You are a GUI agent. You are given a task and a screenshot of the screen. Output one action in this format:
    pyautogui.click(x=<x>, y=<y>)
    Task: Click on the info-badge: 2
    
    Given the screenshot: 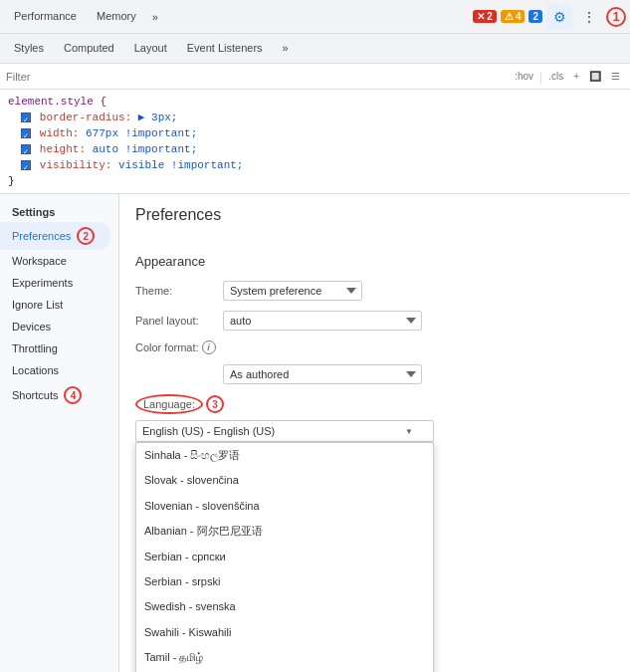 What is the action you would take?
    pyautogui.click(x=535, y=16)
    